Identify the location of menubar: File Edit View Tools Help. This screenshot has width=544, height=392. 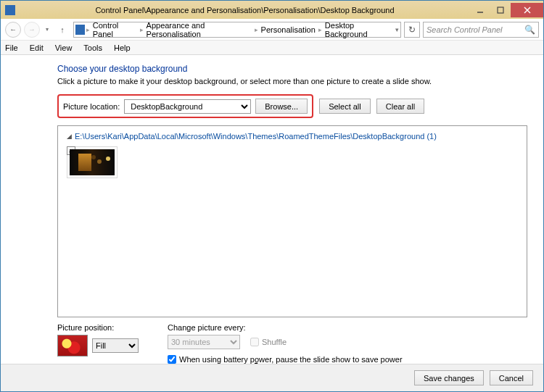
(272, 48).